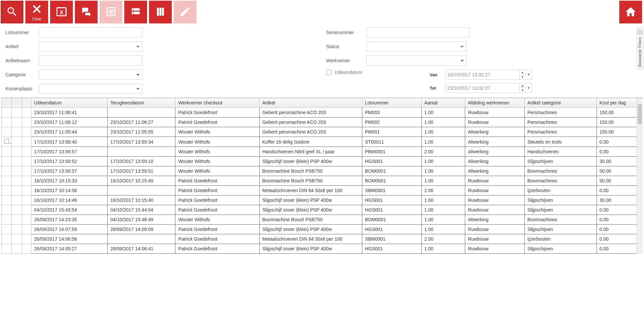  Describe the element at coordinates (329, 72) in the screenshot. I see `checkbox-uitleendatum` at that location.